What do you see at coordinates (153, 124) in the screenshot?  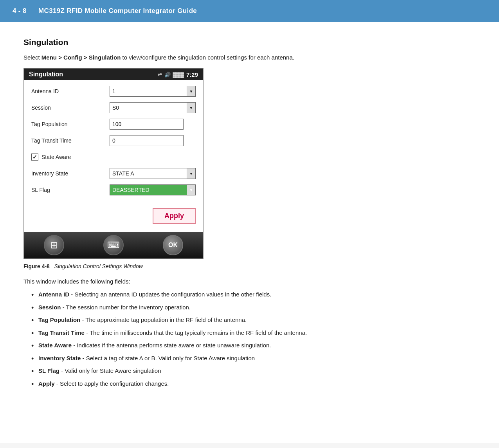 I see `tag-population-control` at bounding box center [153, 124].